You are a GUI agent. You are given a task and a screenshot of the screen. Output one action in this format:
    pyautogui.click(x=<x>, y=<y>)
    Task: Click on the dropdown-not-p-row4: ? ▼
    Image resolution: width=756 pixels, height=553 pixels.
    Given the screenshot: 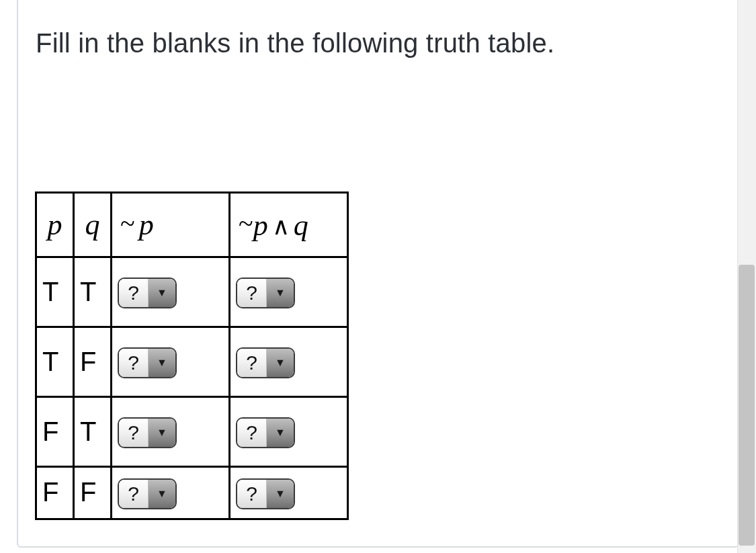 What is the action you would take?
    pyautogui.click(x=147, y=494)
    